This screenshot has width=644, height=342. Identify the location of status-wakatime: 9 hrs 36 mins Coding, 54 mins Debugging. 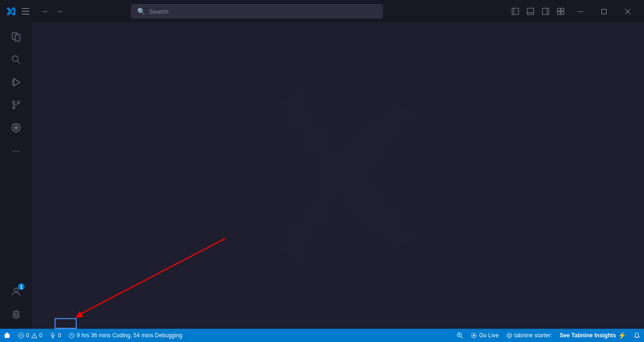
(125, 335).